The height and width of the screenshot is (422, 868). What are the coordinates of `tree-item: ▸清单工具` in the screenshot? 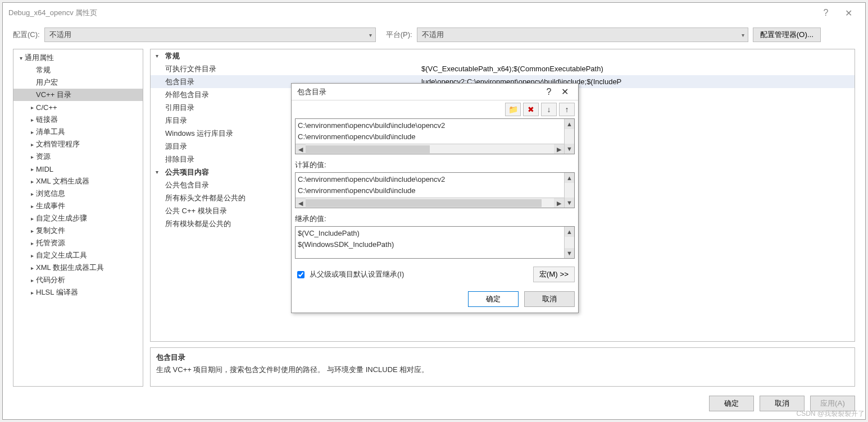 It's located at (78, 132).